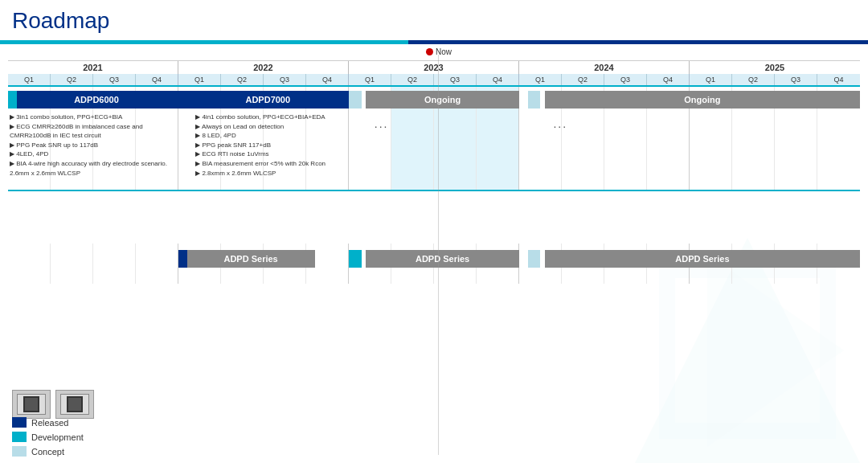  I want to click on adpd-series1-bar: ADPD Series, so click(251, 259).